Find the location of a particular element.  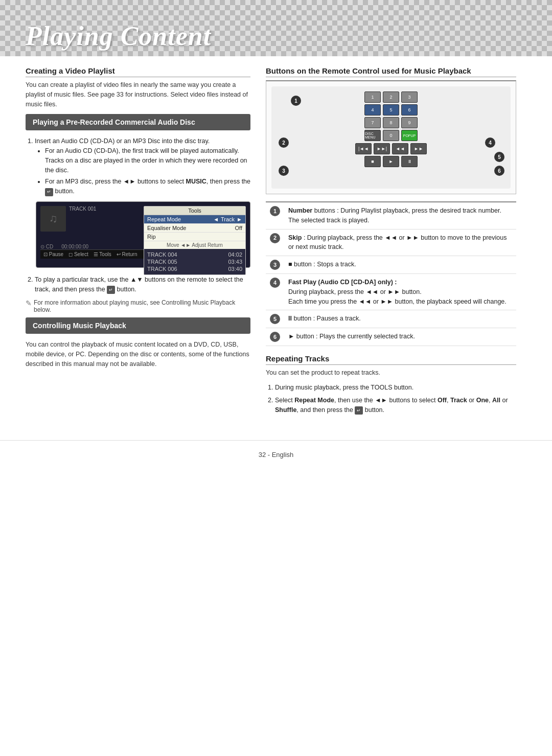

btn-prev: |◄◄ is located at coordinates (363, 149).